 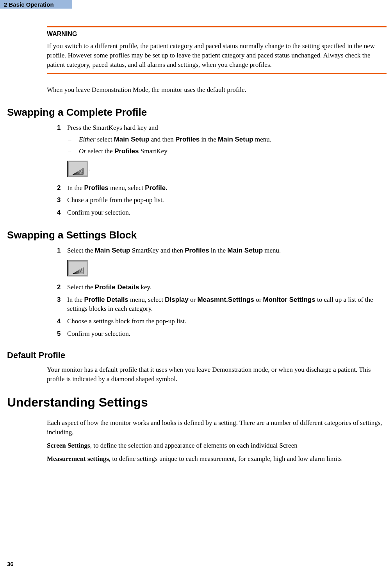 What do you see at coordinates (78, 171) in the screenshot?
I see `profiles-icon-graphic` at bounding box center [78, 171].